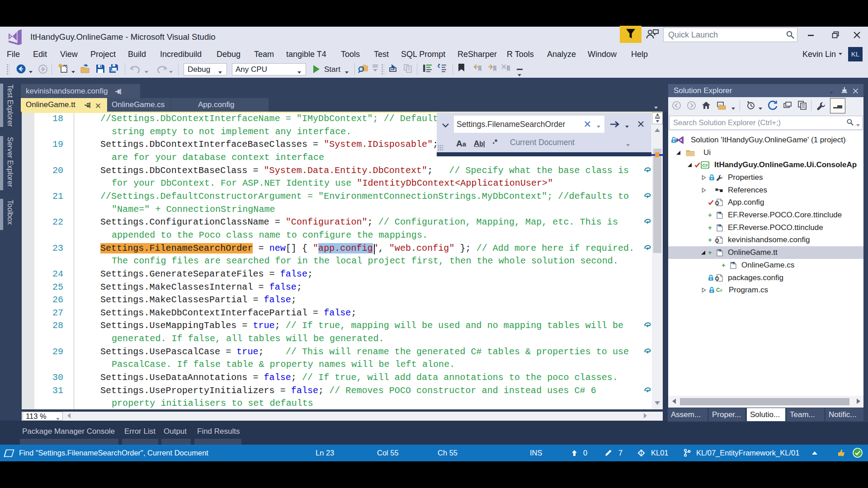  I want to click on svg-text: C#, so click(705, 165).